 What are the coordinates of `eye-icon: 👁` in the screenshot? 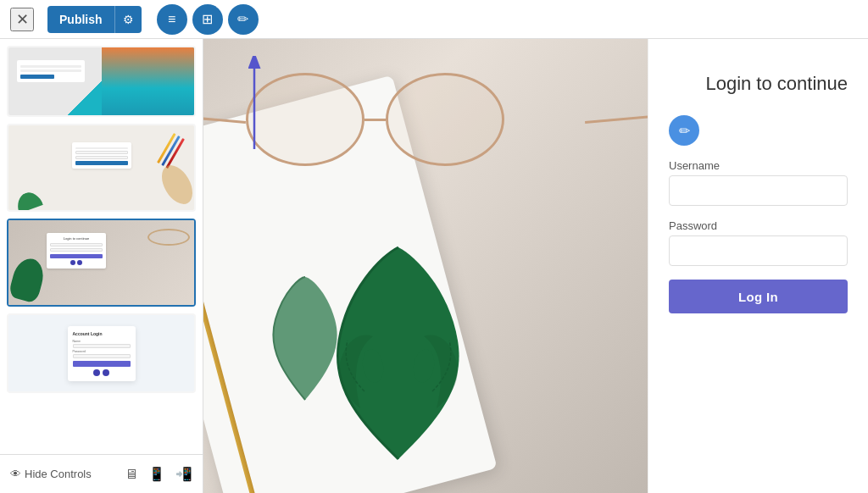 It's located at (15, 474).